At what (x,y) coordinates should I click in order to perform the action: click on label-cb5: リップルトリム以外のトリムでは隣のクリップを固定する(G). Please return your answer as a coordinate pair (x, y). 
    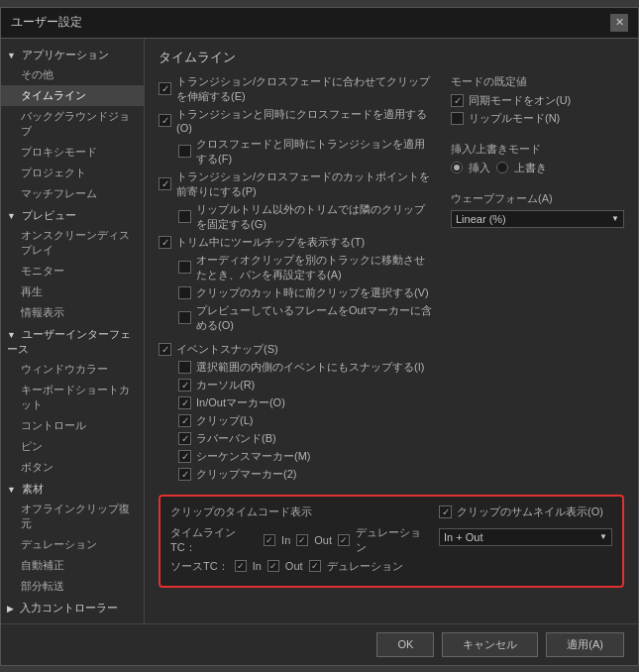
    Looking at the image, I should click on (315, 217).